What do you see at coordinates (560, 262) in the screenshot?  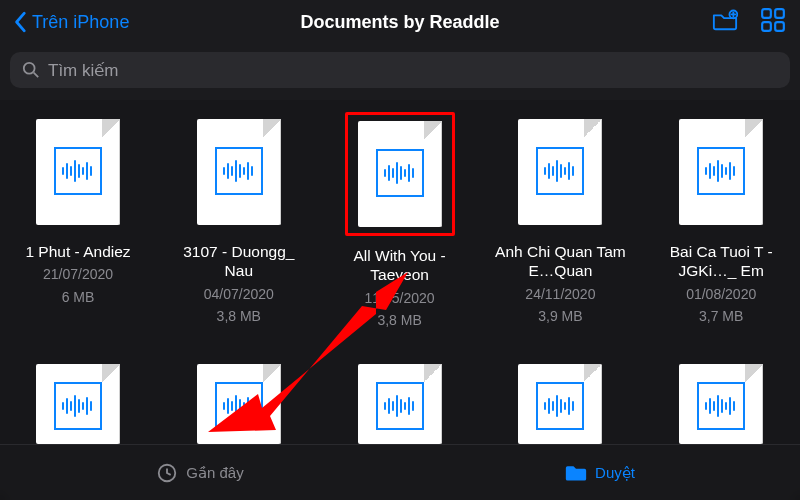 I see `file-name: Anh Chi Quan Tam E…Quan` at bounding box center [560, 262].